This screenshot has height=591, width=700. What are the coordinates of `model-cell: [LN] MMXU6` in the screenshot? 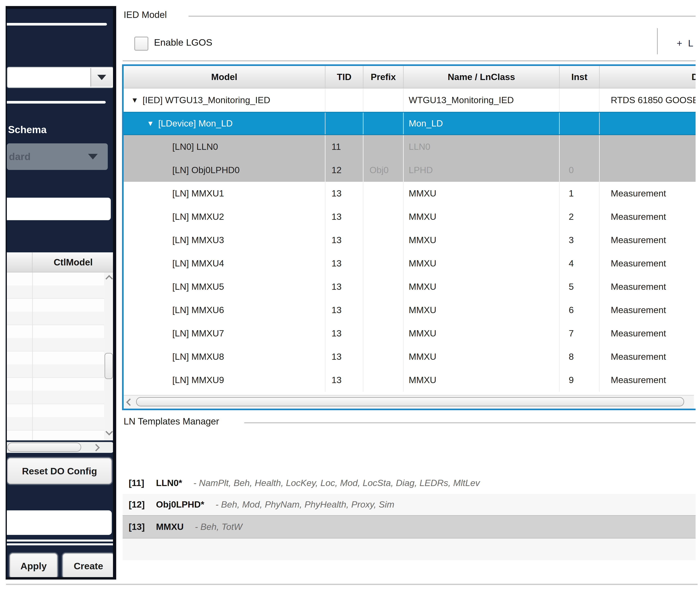 It's located at (198, 310).